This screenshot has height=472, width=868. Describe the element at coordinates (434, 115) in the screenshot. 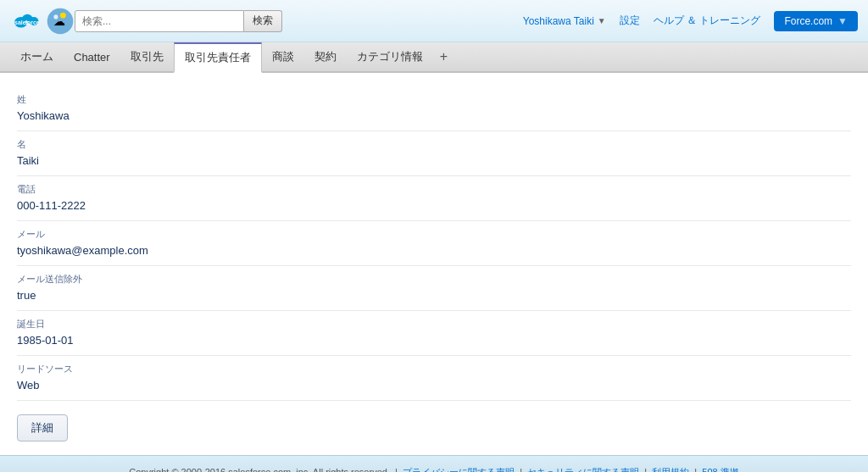

I see `value-lastname: Yoshikawa` at that location.